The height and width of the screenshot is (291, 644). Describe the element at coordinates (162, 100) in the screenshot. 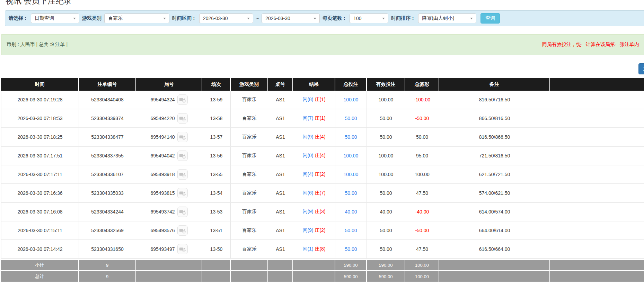

I see `round-id-text: 695494324` at that location.